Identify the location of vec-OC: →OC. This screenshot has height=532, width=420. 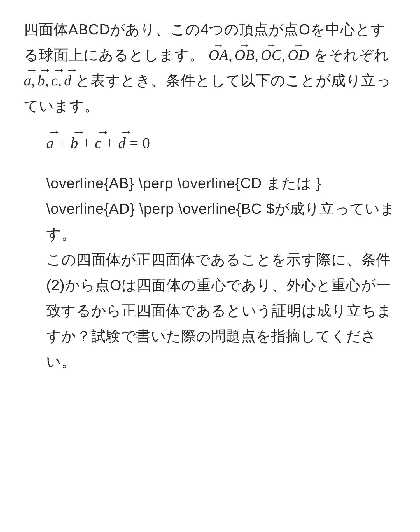
(271, 55).